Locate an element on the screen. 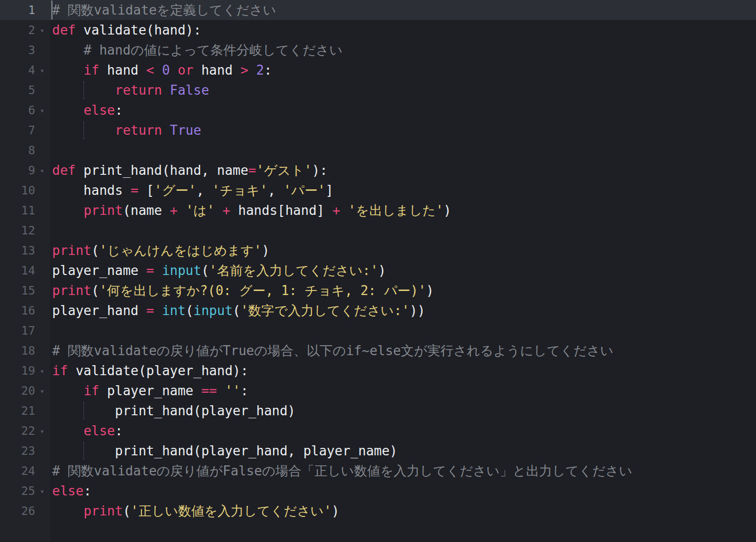  code-text: # 関数validateの戻り値がTrueの場合、以下のif~else文が実行さ… is located at coordinates (403, 351).